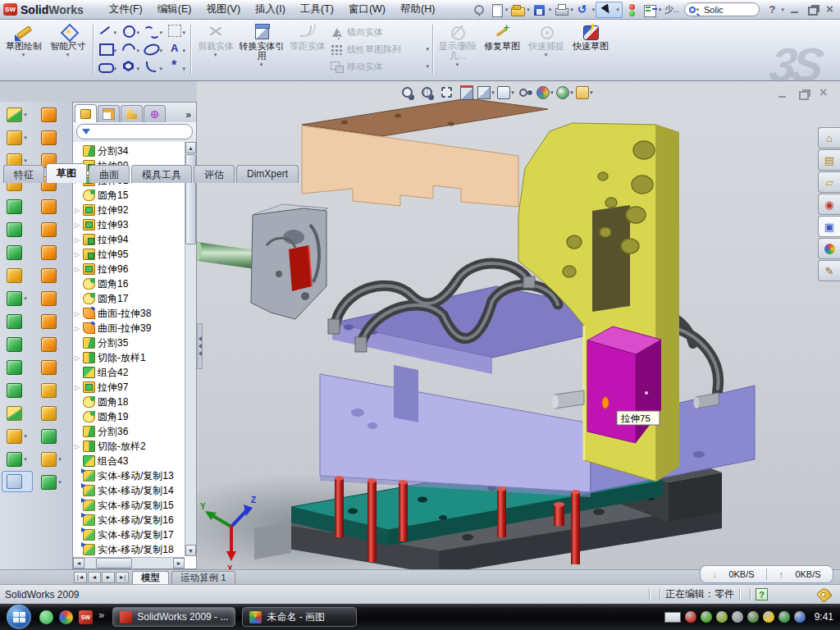 The width and height of the screenshot is (840, 630). I want to click on tree-item: ▷ 圆角15, so click(129, 195).